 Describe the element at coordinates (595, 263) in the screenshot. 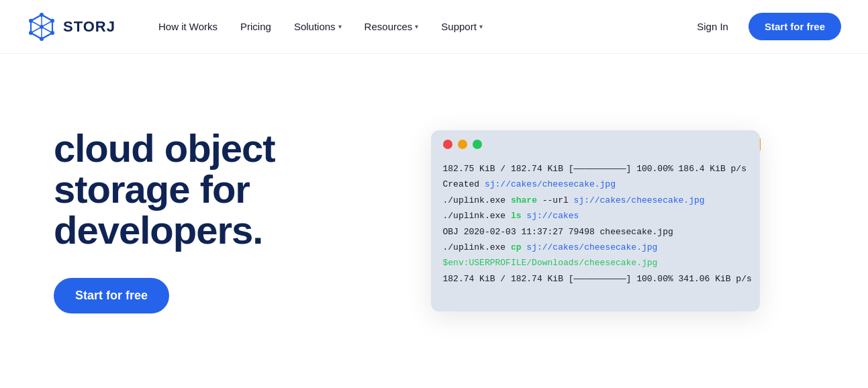

I see `term-line-7: $env:USERPROFILE/Downloads/cheesecake.jp…` at that location.